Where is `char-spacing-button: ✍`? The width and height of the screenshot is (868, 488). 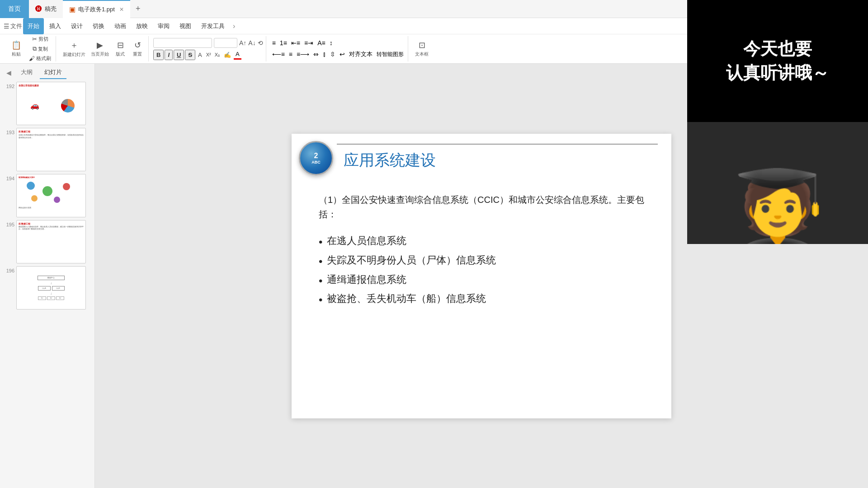 char-spacing-button: ✍ is located at coordinates (227, 55).